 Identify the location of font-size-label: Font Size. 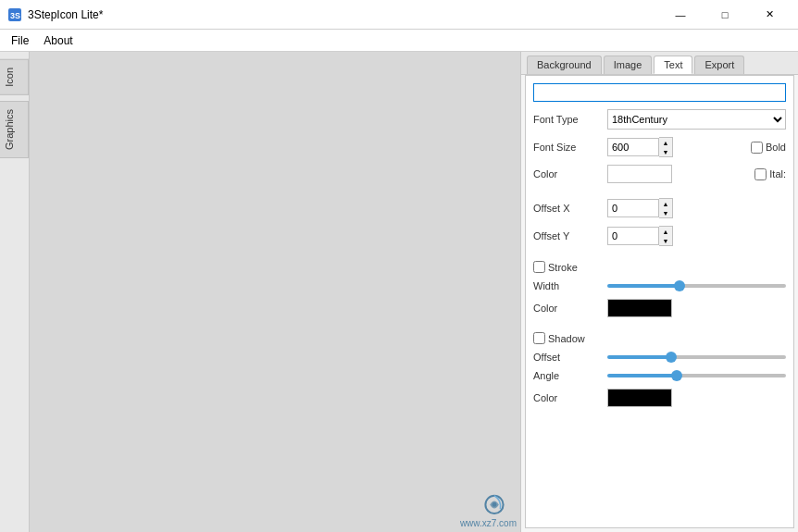
(570, 147).